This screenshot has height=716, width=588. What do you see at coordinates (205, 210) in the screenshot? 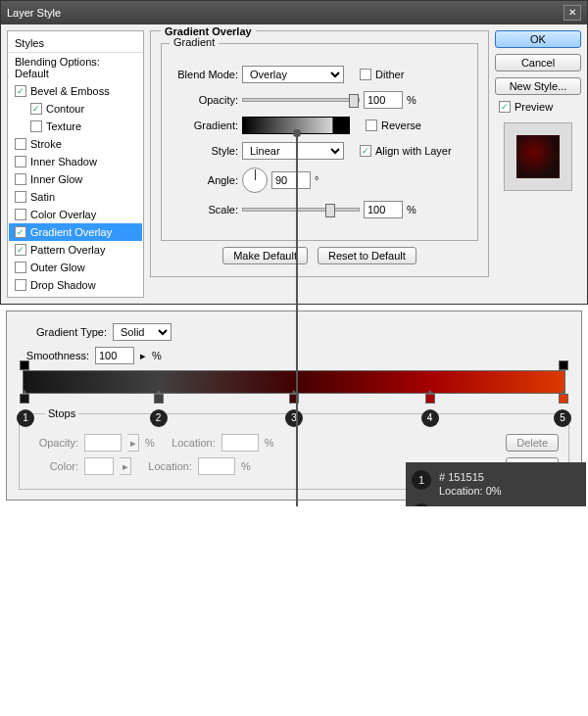
I see `scale-label: Scale:` at bounding box center [205, 210].